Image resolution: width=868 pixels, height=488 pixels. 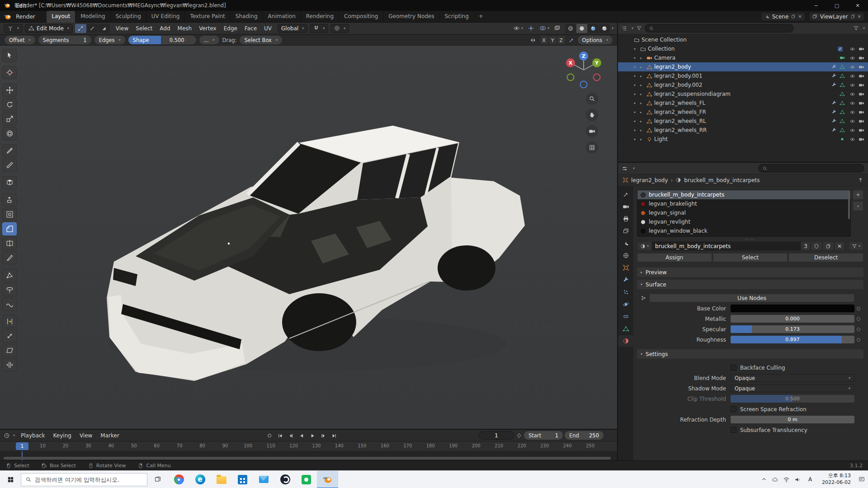 I want to click on mirror-icon, so click(x=533, y=40).